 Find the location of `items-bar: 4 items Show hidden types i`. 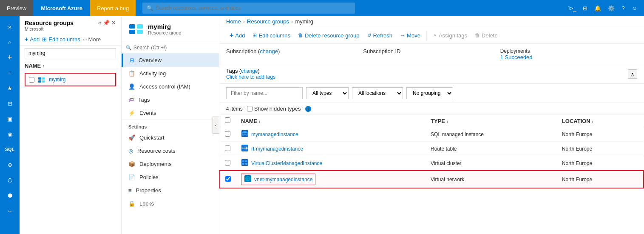

items-bar: 4 items Show hidden types i is located at coordinates (432, 109).